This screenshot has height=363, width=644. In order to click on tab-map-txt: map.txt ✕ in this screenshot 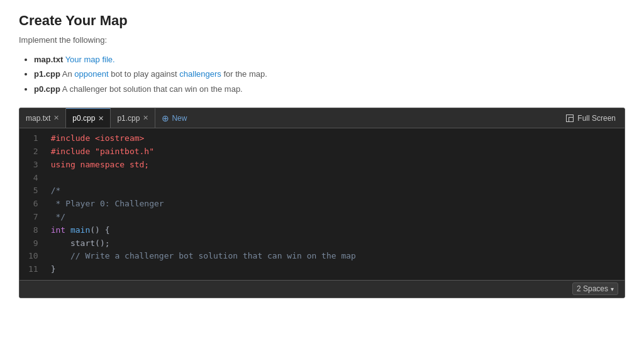, I will do `click(43, 118)`.